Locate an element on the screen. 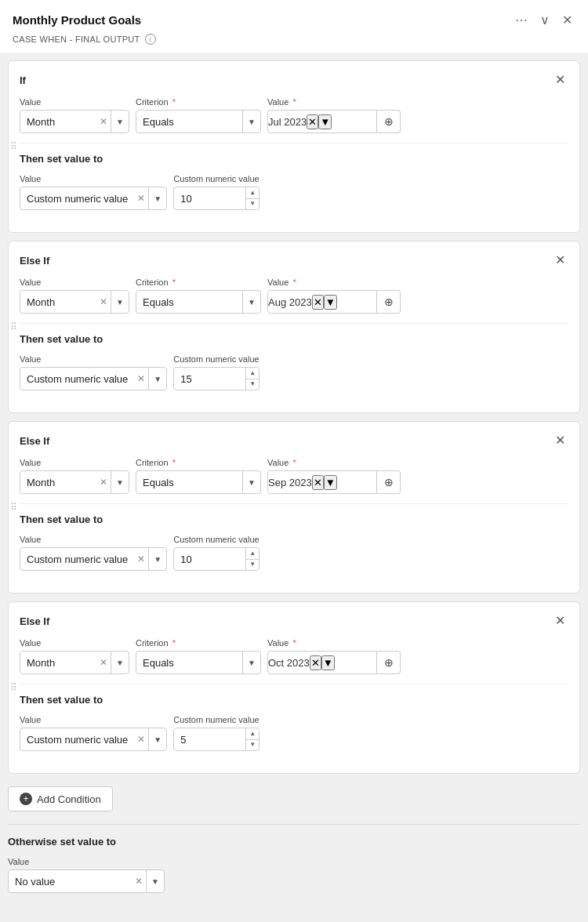 This screenshot has width=588, height=922. value2-chevron-2: ▼ is located at coordinates (331, 483).